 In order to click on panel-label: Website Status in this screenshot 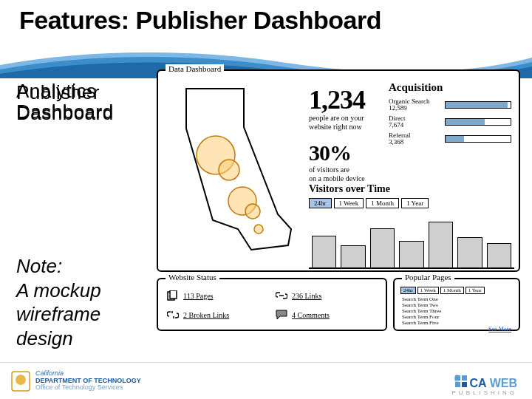, I will do `click(192, 277)`.